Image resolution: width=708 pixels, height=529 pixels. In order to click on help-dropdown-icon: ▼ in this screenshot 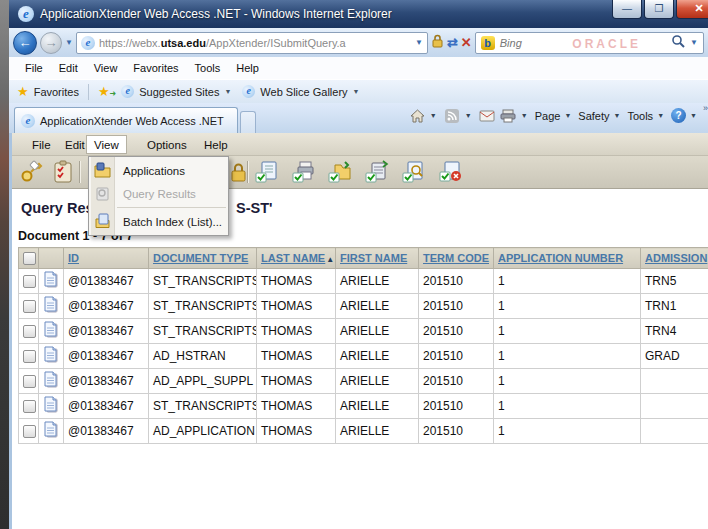, I will do `click(694, 116)`.